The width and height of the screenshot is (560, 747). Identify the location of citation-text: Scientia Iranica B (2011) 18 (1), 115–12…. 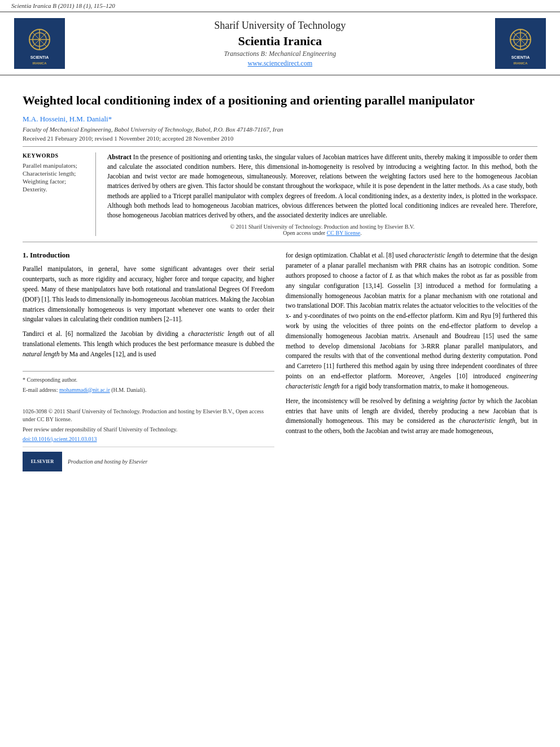
(63, 6).